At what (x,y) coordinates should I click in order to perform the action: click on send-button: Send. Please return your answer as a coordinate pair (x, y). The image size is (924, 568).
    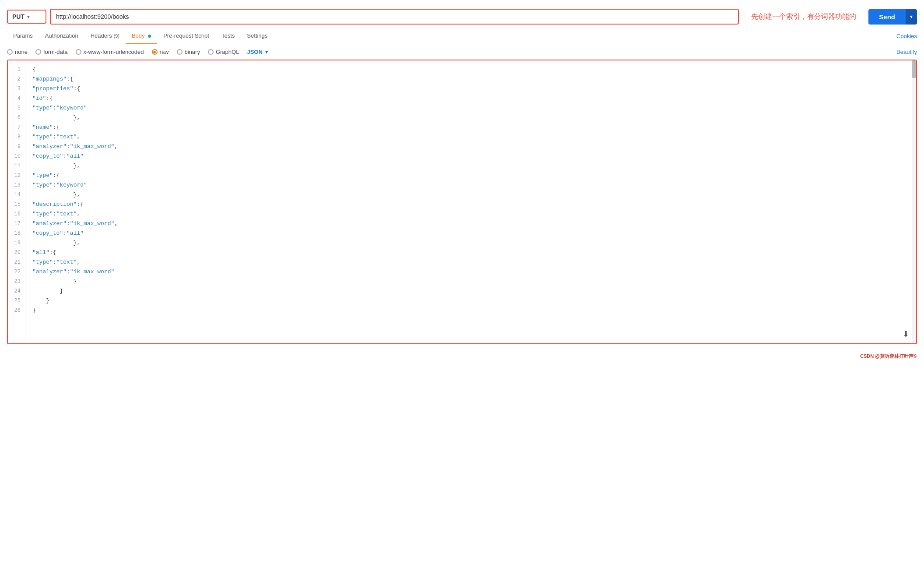
    Looking at the image, I should click on (887, 17).